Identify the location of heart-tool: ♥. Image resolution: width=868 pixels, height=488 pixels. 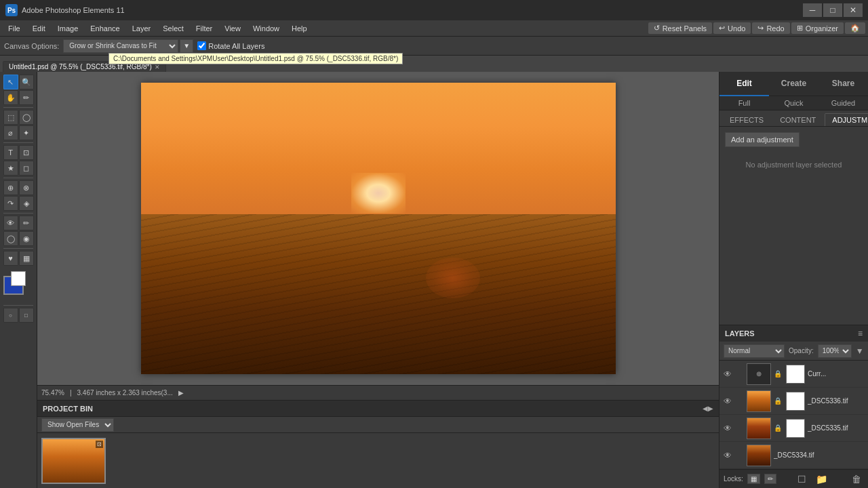
(11, 258).